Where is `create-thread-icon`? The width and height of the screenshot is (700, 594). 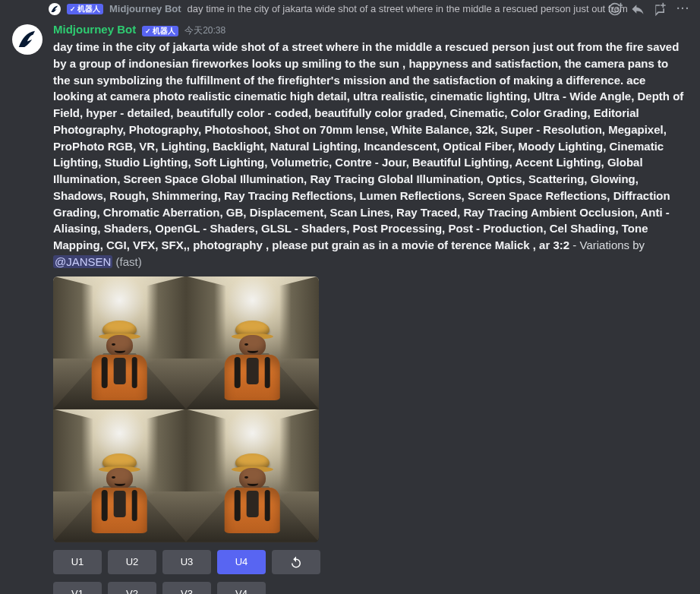 create-thread-icon is located at coordinates (661, 9).